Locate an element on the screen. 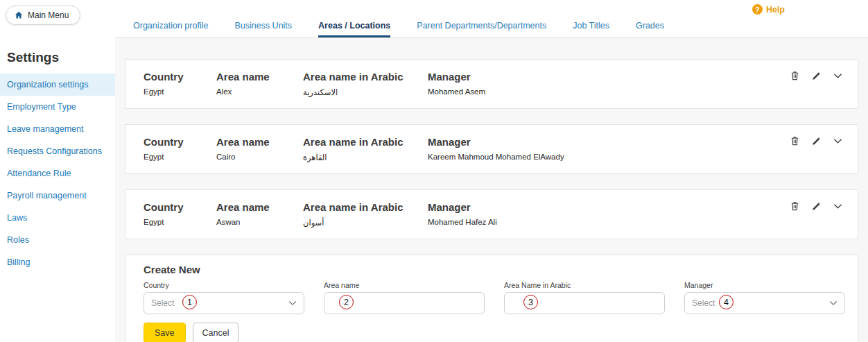 Image resolution: width=868 pixels, height=342 pixels. sidebar-item-label: Requests Configurations is located at coordinates (54, 151).